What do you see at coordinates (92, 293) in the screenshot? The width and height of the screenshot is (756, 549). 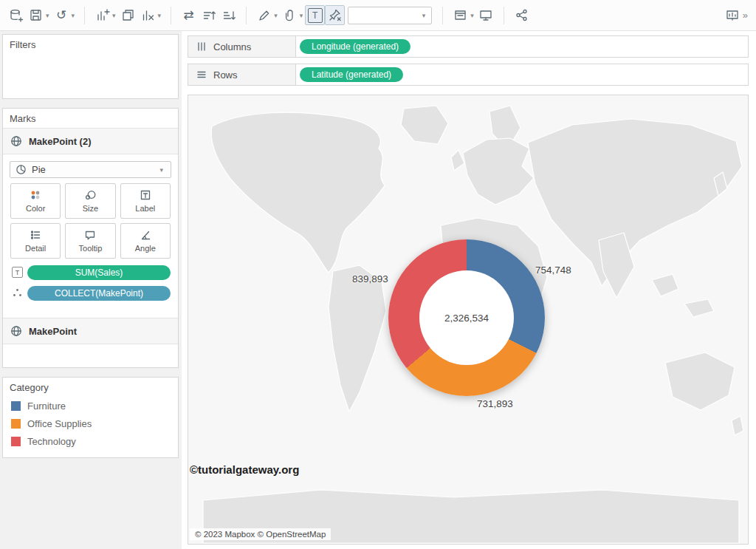 I see `pill-row-makepoint: COLLECT(MakePoint)` at bounding box center [92, 293].